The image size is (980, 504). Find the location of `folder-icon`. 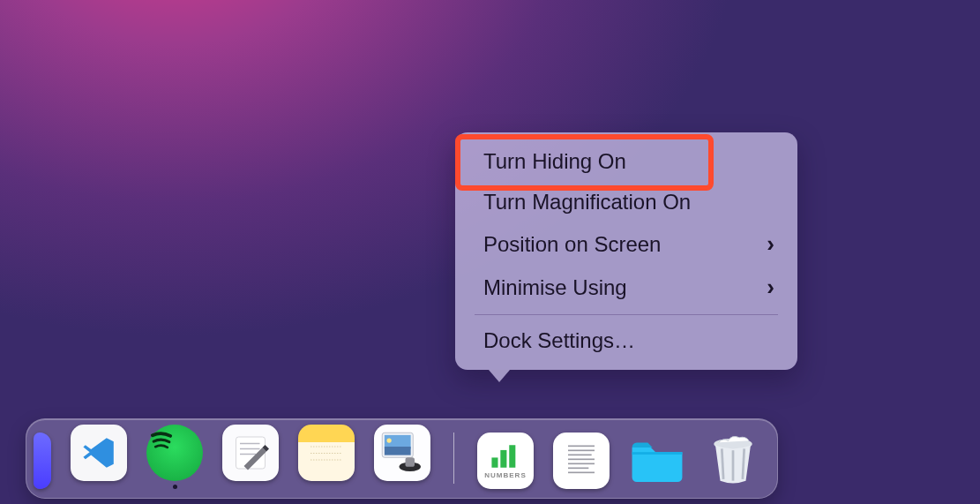

folder-icon is located at coordinates (657, 461).